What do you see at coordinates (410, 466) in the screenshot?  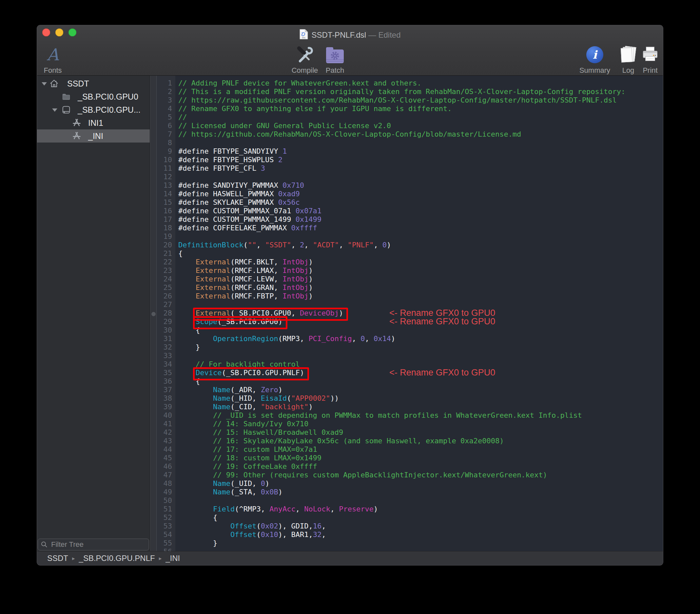 I see `code-line: 46 // 19: CoffeeLake 0xffff` at bounding box center [410, 466].